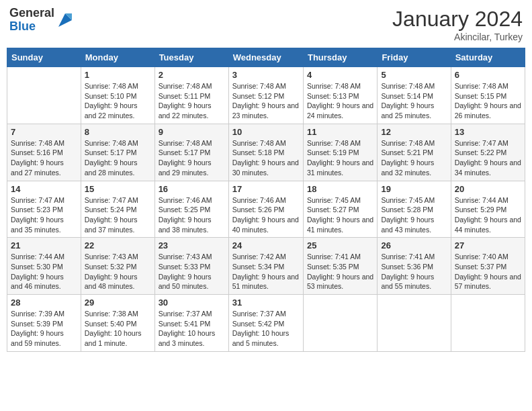 The height and width of the screenshot is (411, 532). What do you see at coordinates (457, 24) in the screenshot?
I see `title-block: January 2024 Akincilar, Turkey` at bounding box center [457, 24].